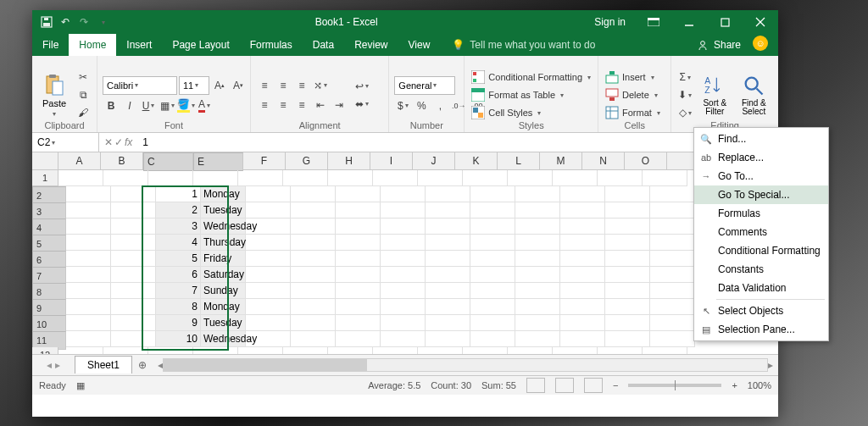  I want to click on increase-font-icon: A▴, so click(220, 86).